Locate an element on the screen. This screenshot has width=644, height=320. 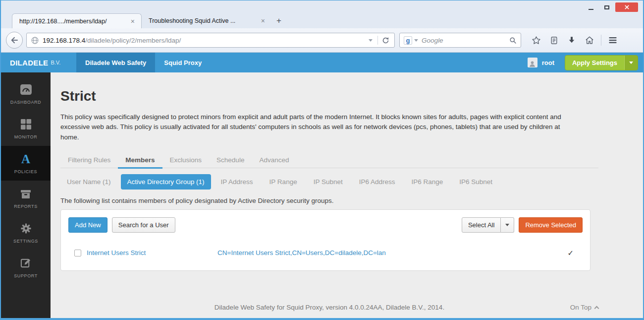
google-logo-icon: g is located at coordinates (408, 41).